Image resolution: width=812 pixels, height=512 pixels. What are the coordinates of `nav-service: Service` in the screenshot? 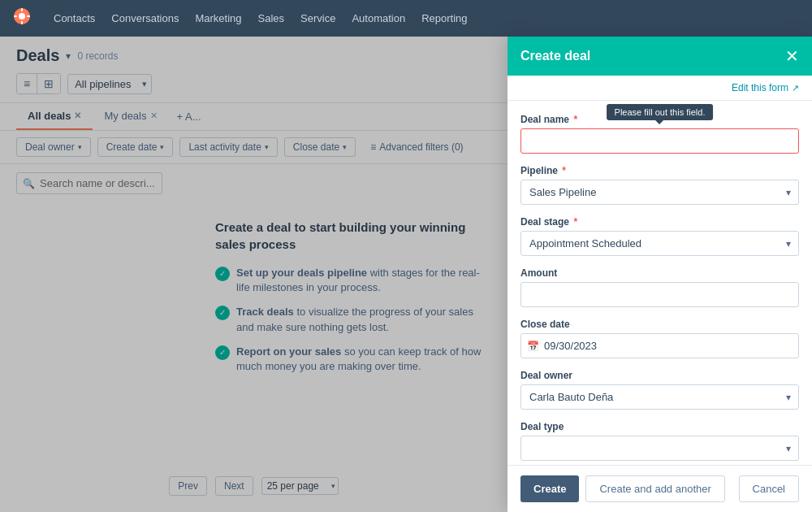 It's located at (318, 18).